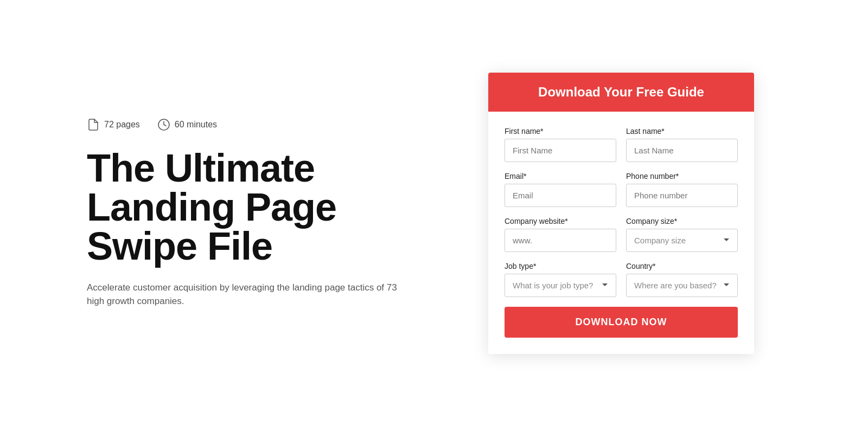 The width and height of the screenshot is (868, 426). What do you see at coordinates (560, 241) in the screenshot?
I see `company-website-input` at bounding box center [560, 241].